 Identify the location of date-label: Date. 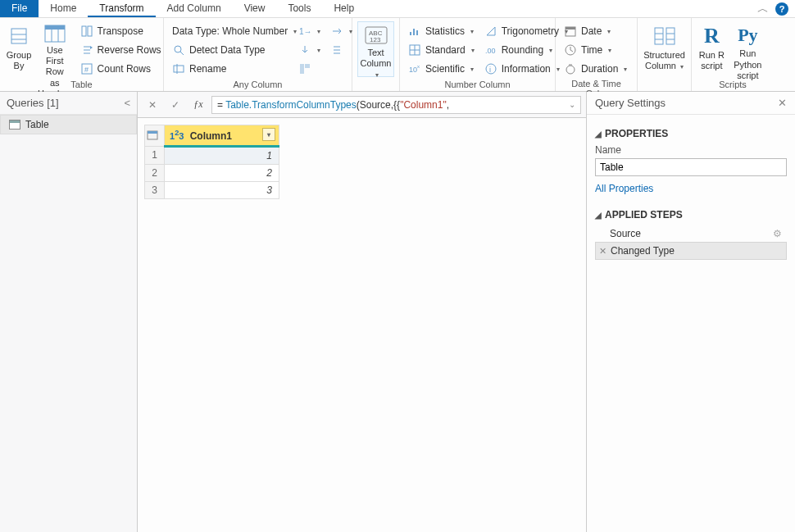
(592, 31).